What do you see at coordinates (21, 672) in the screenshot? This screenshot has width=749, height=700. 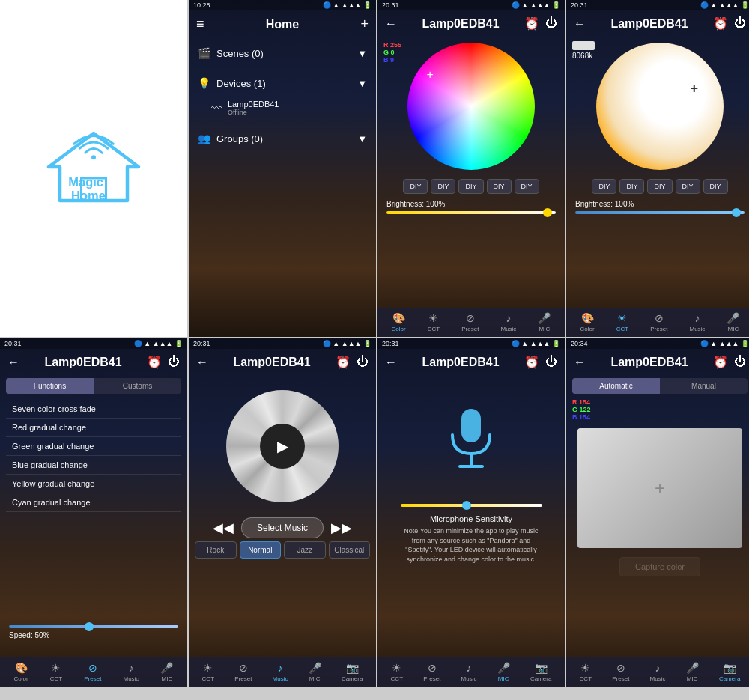 I see `nav-color-preset: 🎨 Color` at bounding box center [21, 672].